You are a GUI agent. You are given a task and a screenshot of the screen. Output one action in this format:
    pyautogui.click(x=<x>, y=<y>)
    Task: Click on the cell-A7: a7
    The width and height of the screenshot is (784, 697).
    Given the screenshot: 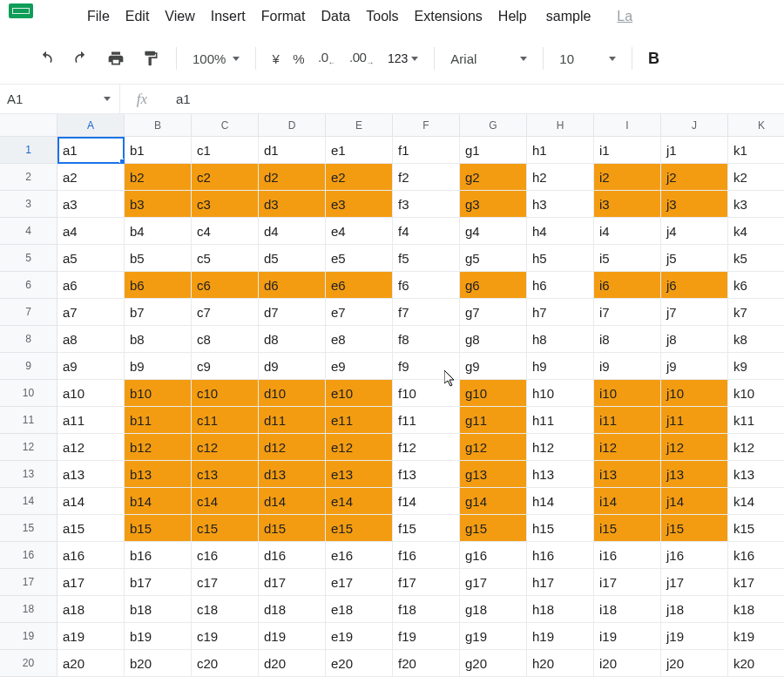 What is the action you would take?
    pyautogui.click(x=91, y=312)
    